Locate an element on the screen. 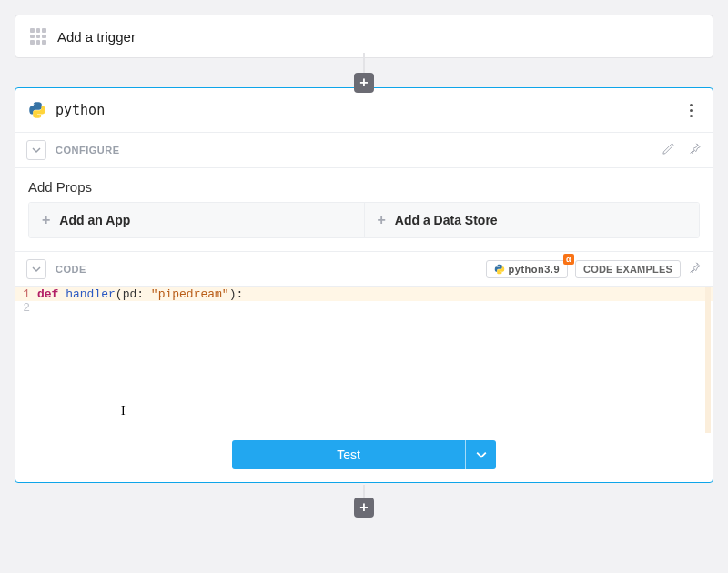 The image size is (728, 573). props-row: + Add an App + Add a Data Store is located at coordinates (364, 220).